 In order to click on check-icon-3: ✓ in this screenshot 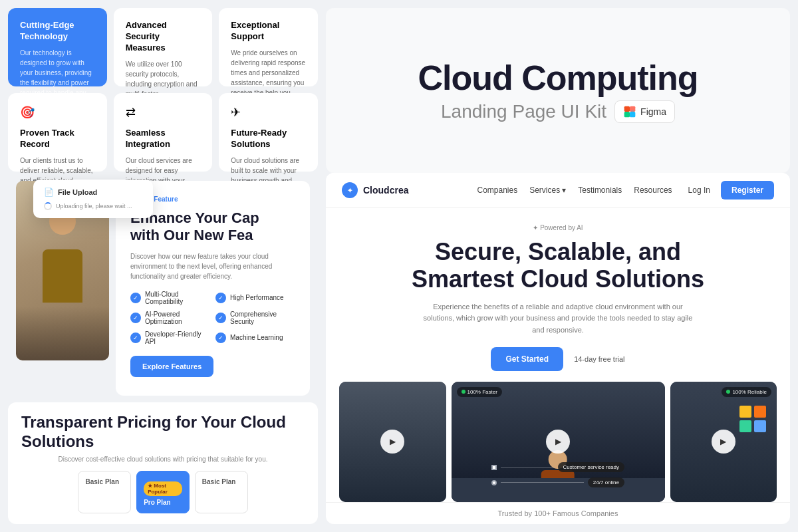, I will do `click(136, 318)`.